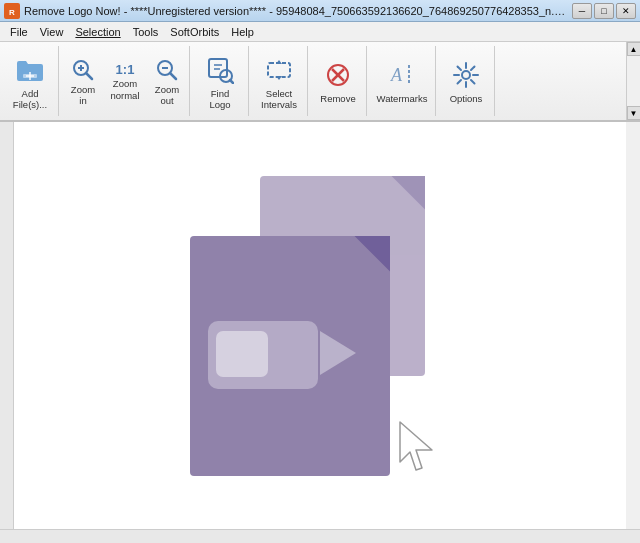 This screenshot has height=543, width=640. What do you see at coordinates (338, 81) in the screenshot?
I see `toolbar-group-remove: Remove` at bounding box center [338, 81].